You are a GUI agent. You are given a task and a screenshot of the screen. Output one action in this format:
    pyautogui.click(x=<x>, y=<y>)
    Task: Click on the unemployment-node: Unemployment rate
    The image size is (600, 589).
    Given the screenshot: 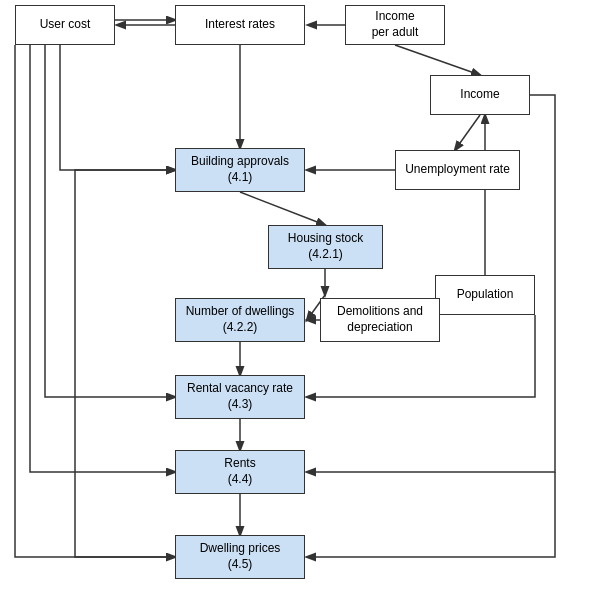 What is the action you would take?
    pyautogui.click(x=458, y=170)
    